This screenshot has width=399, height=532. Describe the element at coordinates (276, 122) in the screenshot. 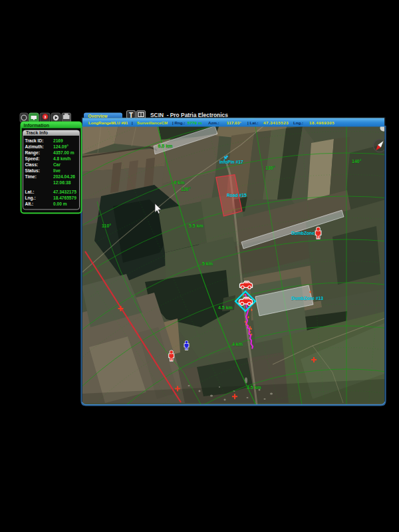

I see `svg-text: 47.3415523` at that location.